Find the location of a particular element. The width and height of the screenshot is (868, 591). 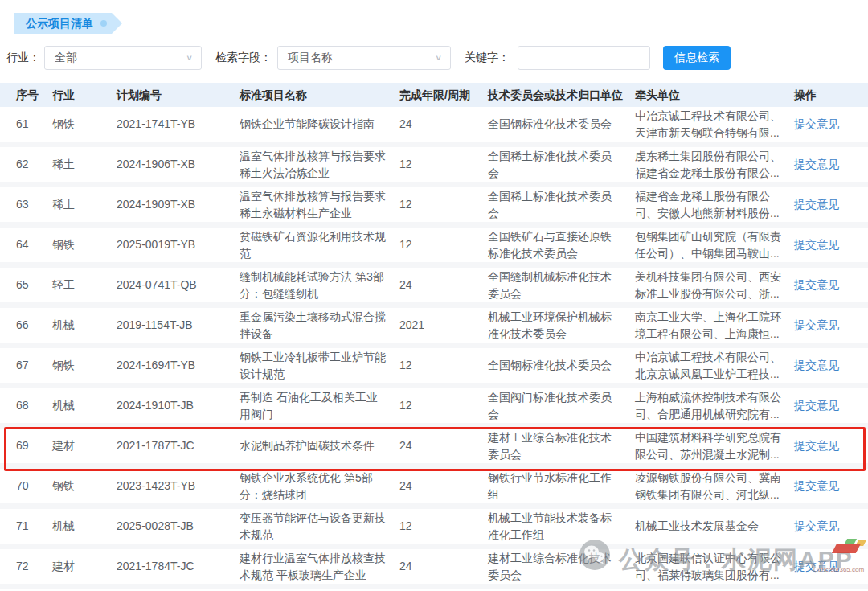

cell-no: 72 is located at coordinates (34, 566).